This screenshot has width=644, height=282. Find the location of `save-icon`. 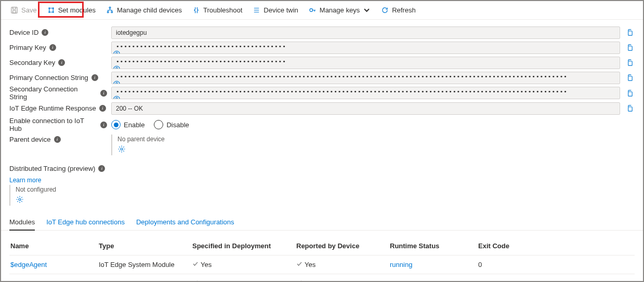

save-icon is located at coordinates (15, 10).